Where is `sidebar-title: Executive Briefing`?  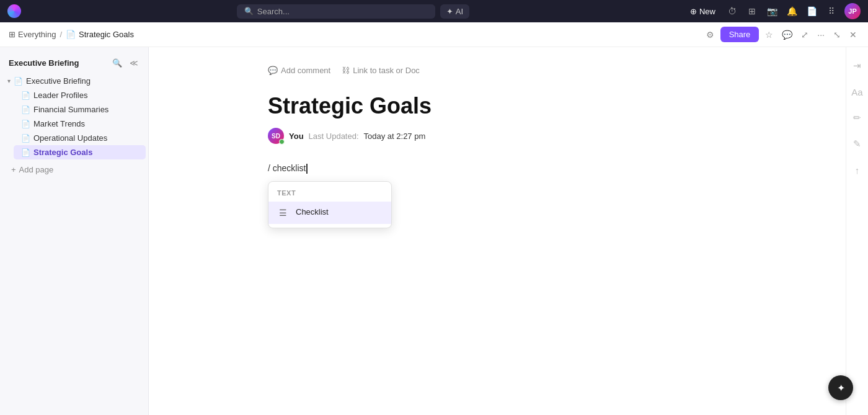
sidebar-title: Executive Briefing is located at coordinates (43, 63).